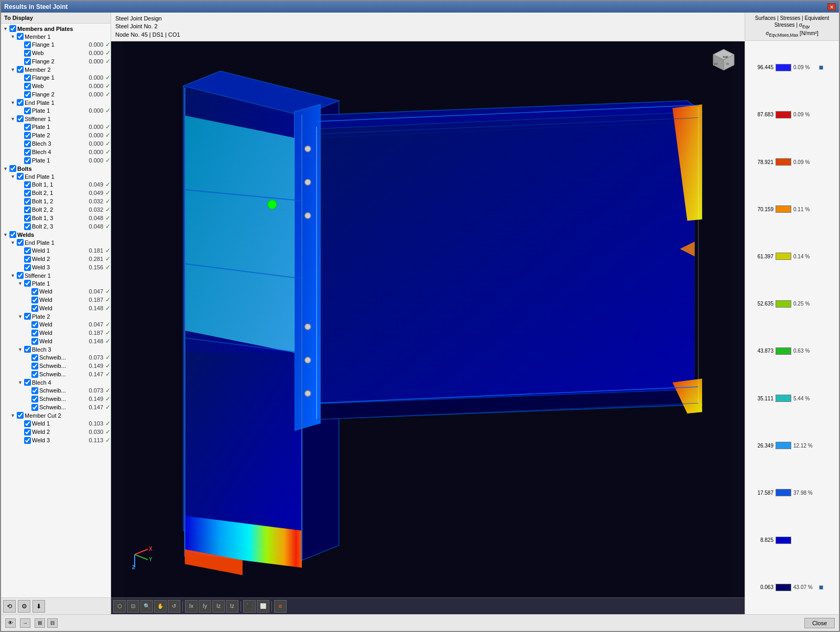  What do you see at coordinates (249, 606) in the screenshot?
I see `render-button: ⬛` at bounding box center [249, 606].